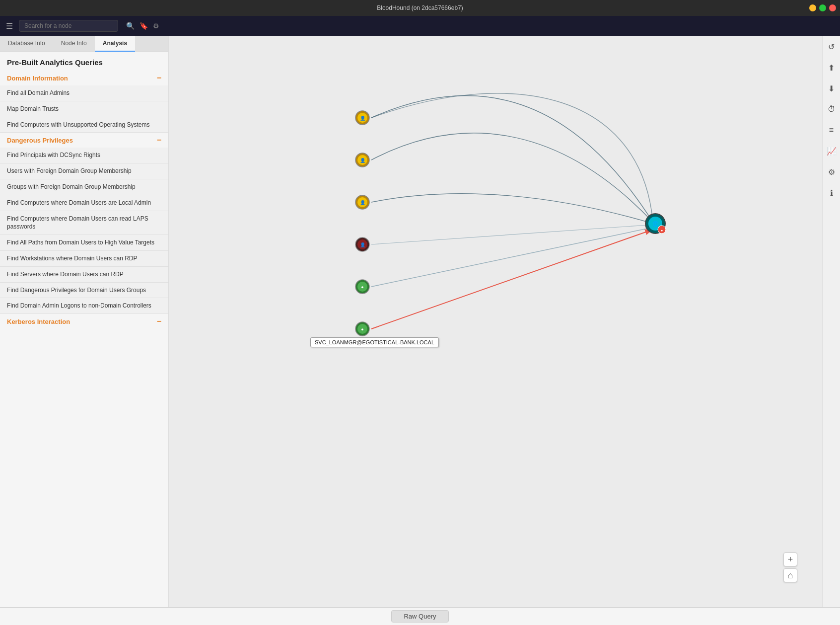 This screenshot has width=840, height=625. What do you see at coordinates (159, 78) in the screenshot?
I see `collapse-icon-domain-information: −` at bounding box center [159, 78].